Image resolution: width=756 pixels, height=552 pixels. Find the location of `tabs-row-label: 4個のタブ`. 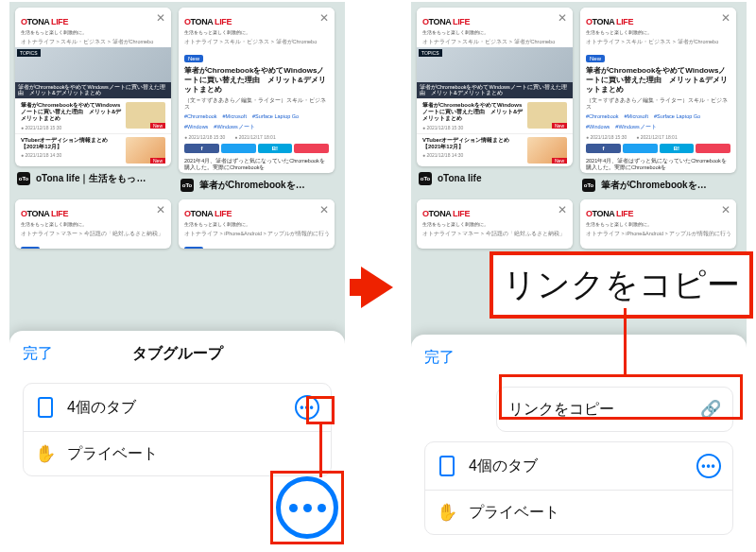

tabs-row-label: 4個のタブ is located at coordinates (176, 408).